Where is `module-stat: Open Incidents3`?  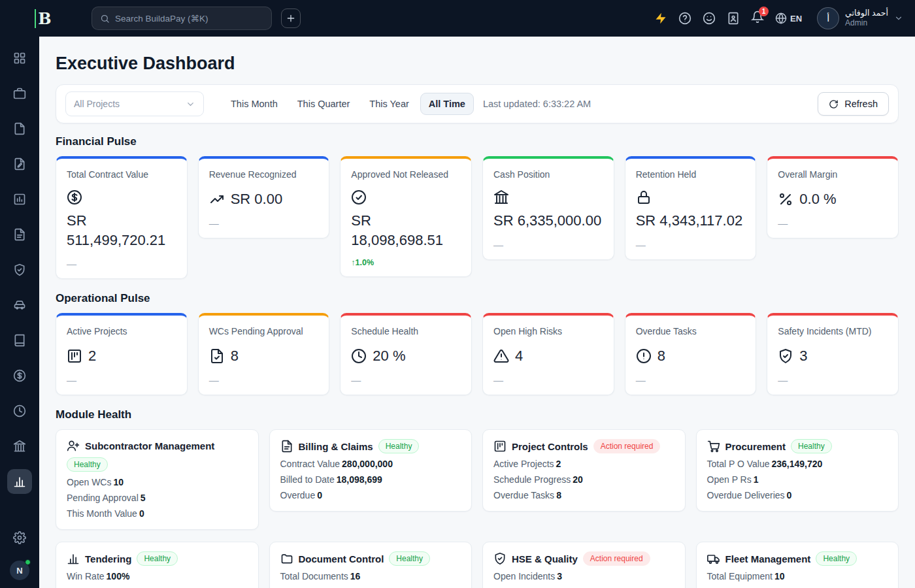 module-stat: Open Incidents3 is located at coordinates (584, 576).